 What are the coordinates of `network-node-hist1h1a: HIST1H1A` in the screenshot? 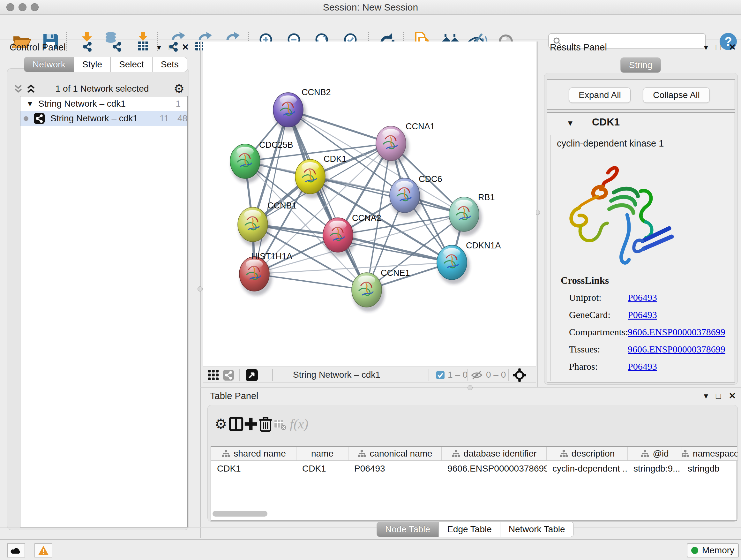 It's located at (266, 273).